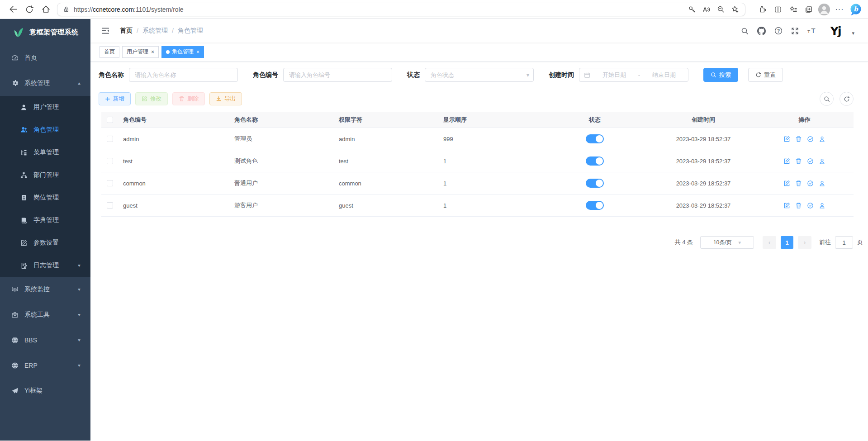 The height and width of the screenshot is (441, 868). What do you see at coordinates (45, 107) in the screenshot?
I see `sidebar-item-user-management: 用户管理` at bounding box center [45, 107].